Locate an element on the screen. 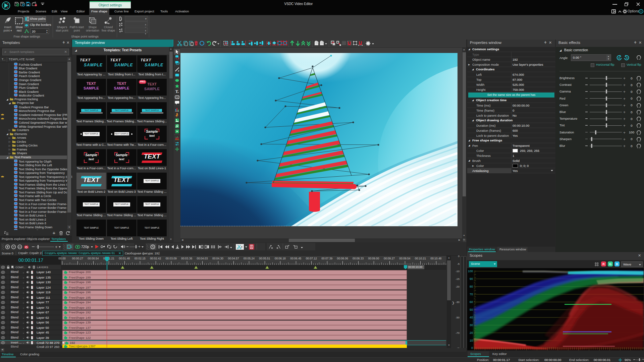 The image size is (644, 362). svg-text: T. is located at coordinates (177, 92).